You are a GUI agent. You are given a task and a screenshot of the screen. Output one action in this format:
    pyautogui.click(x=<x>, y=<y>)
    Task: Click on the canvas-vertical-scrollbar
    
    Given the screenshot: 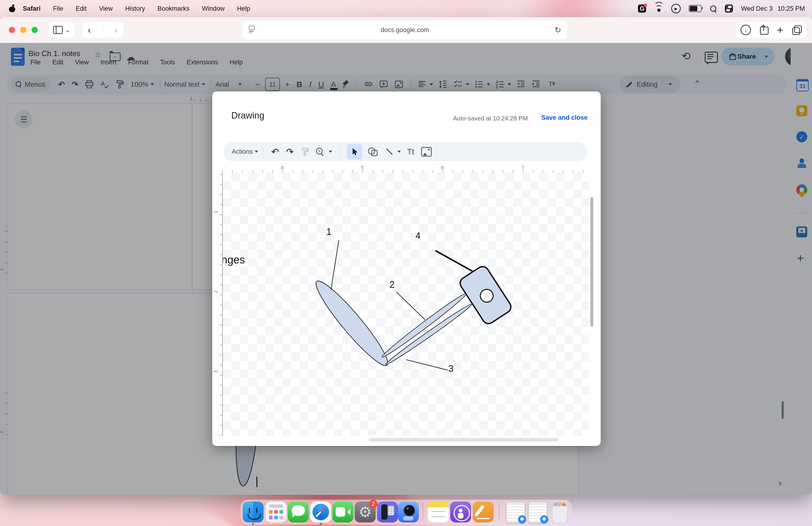 What is the action you would take?
    pyautogui.click(x=592, y=262)
    